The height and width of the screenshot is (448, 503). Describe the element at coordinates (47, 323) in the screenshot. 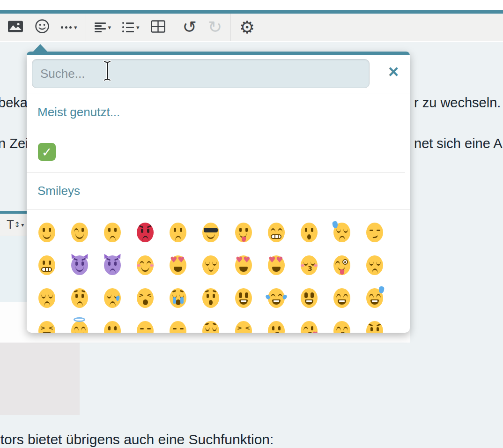

I see `emoji-laughing: ><` at that location.